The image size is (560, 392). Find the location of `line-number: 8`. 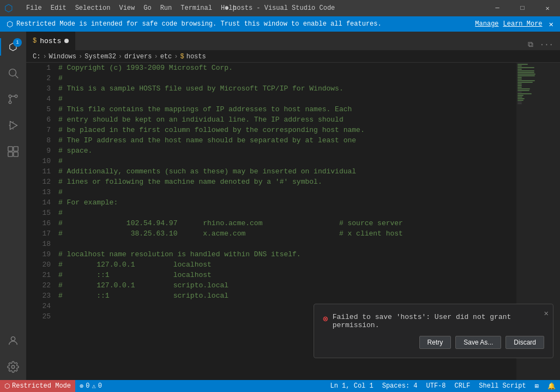

line-number: 8 is located at coordinates (38, 141).